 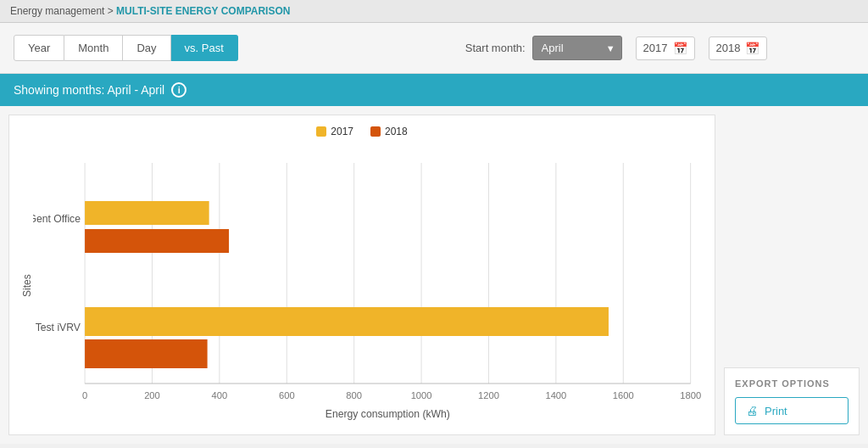 What do you see at coordinates (146, 354) in the screenshot?
I see `bar-testvRV-2018` at bounding box center [146, 354].